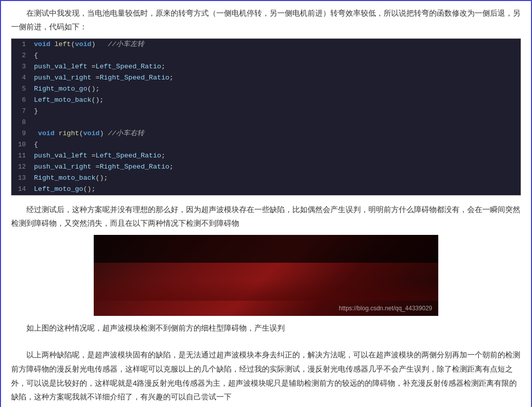  What do you see at coordinates (386, 308) in the screenshot?
I see `image-watermark: https://blog.csdn.net/qq_44339029` at bounding box center [386, 308].